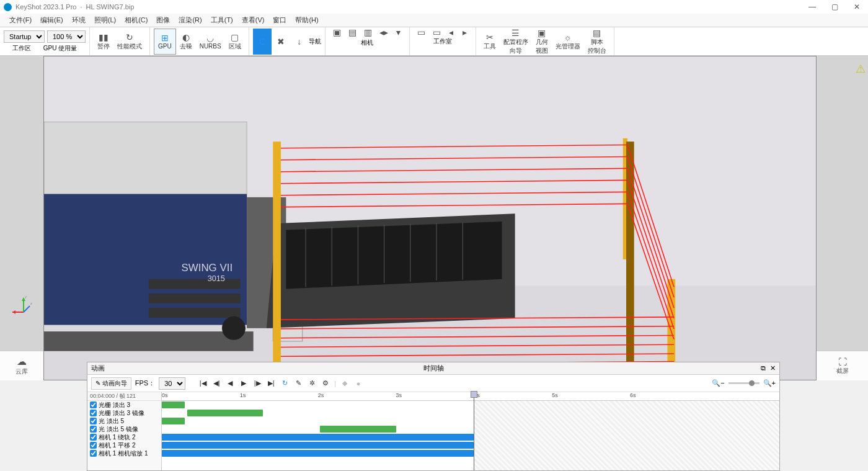 The height and width of the screenshot is (471, 868). What do you see at coordinates (490, 42) in the screenshot?
I see `tools-button: ✂工具` at bounding box center [490, 42].